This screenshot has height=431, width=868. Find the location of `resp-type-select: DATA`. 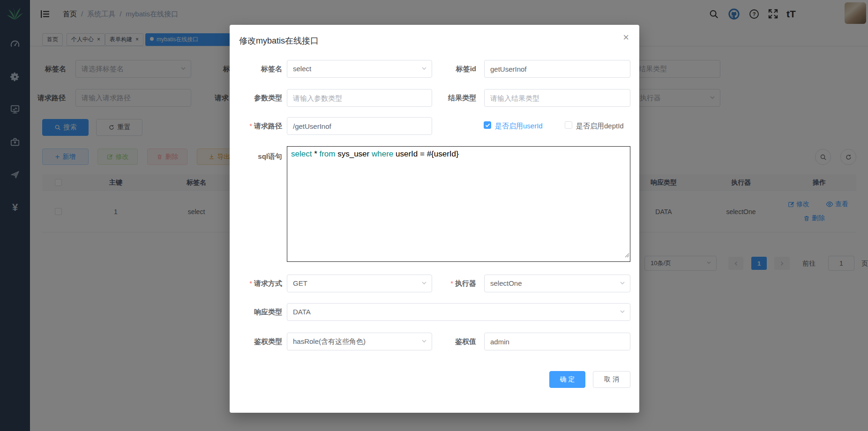

resp-type-select: DATA is located at coordinates (458, 312).